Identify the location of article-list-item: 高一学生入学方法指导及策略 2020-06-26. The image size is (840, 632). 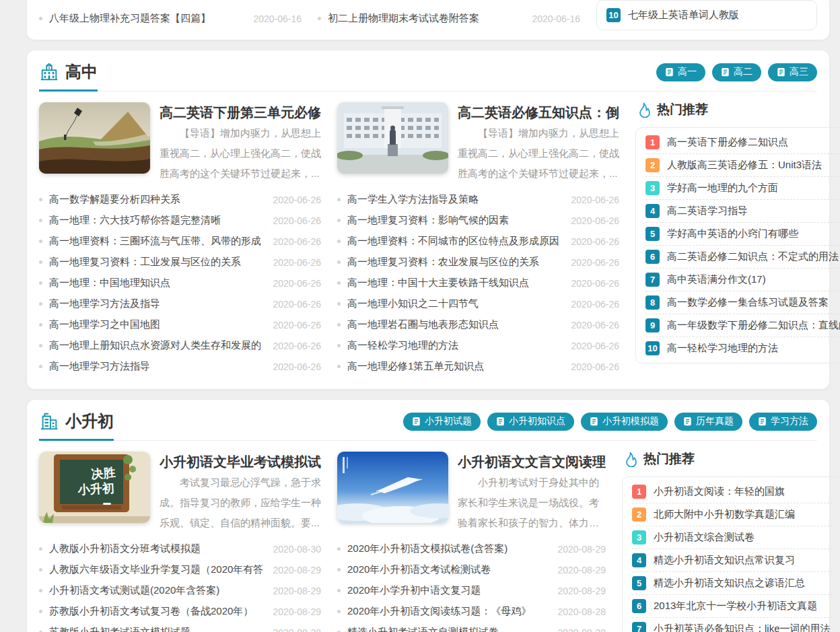
(478, 199).